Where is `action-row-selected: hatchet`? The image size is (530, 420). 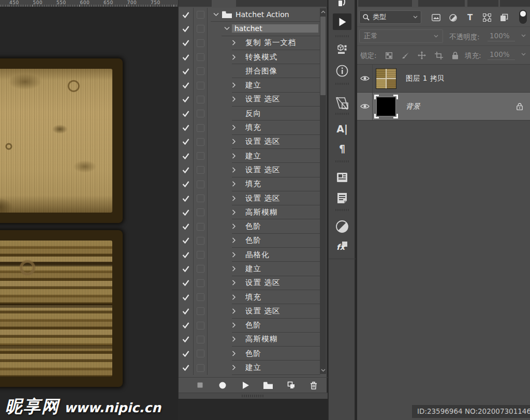 action-row-selected: hatchet is located at coordinates (253, 29).